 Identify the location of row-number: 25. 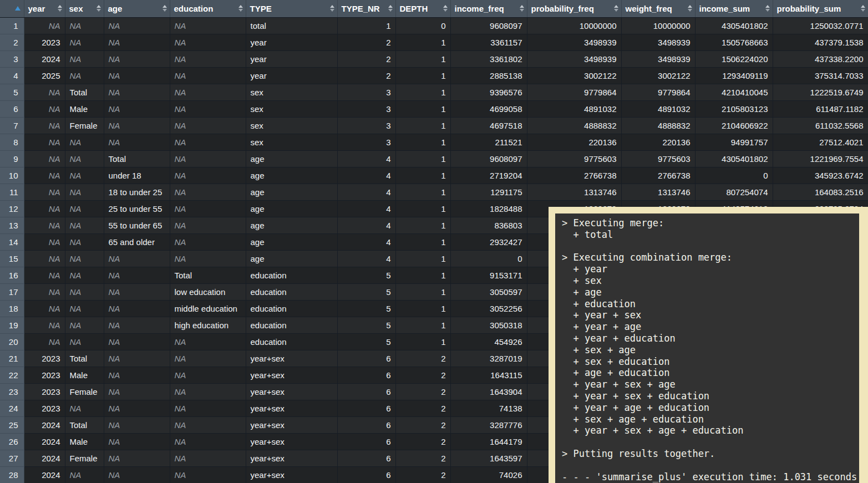
(12, 425).